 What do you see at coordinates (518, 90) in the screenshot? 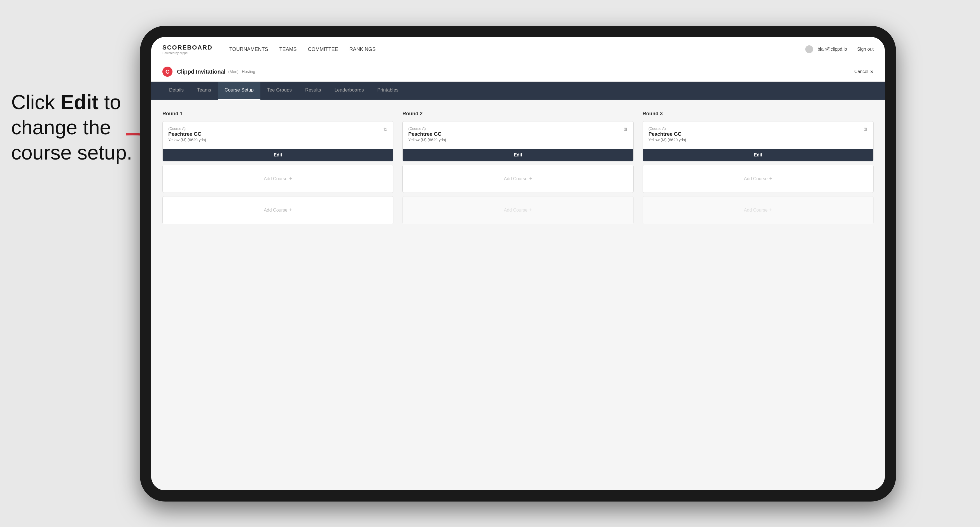
I see `tab-bar: Details Teams Course Setup Tee Groups Re…` at bounding box center [518, 90].